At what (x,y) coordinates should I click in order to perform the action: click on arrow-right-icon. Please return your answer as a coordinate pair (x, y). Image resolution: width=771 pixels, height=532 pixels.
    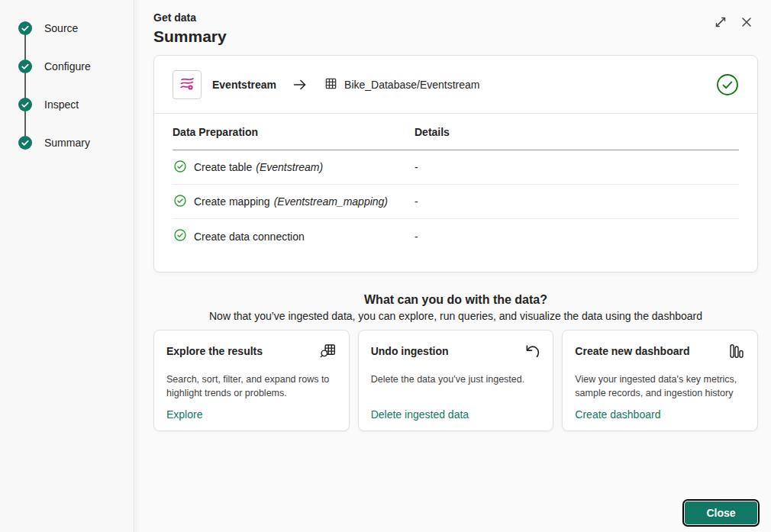
    Looking at the image, I should click on (300, 85).